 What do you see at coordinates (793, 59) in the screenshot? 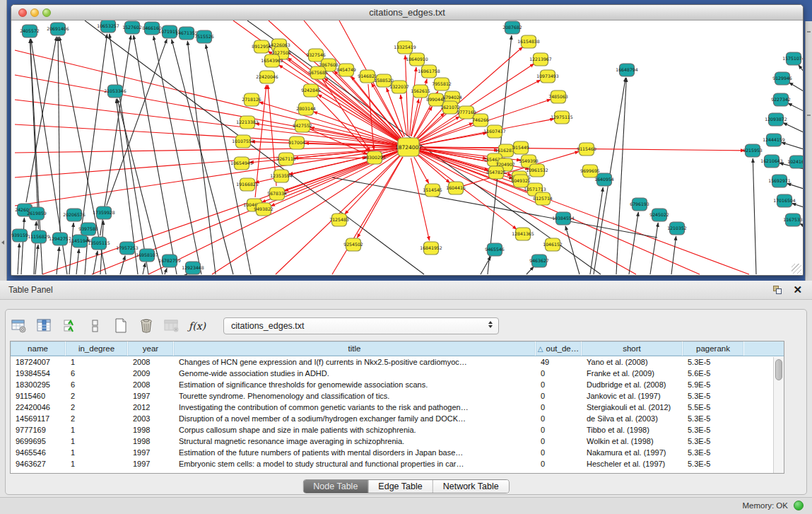
I see `graph-node: 15751074` at bounding box center [793, 59].